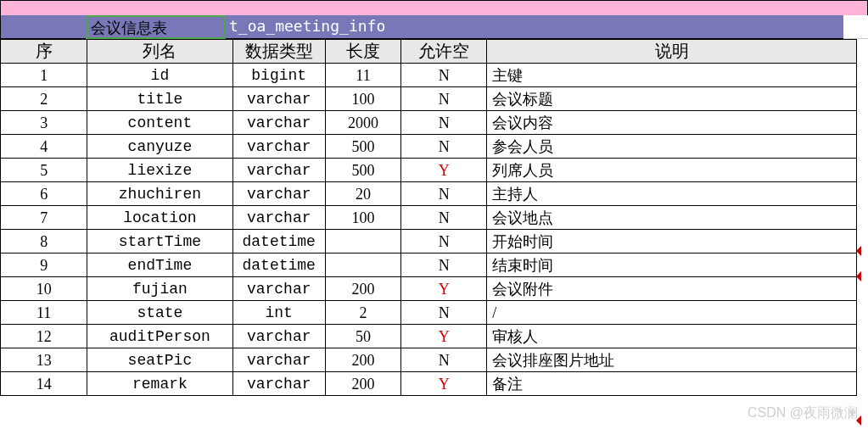 This screenshot has height=429, width=868. I want to click on cell-seq: 7, so click(44, 218).